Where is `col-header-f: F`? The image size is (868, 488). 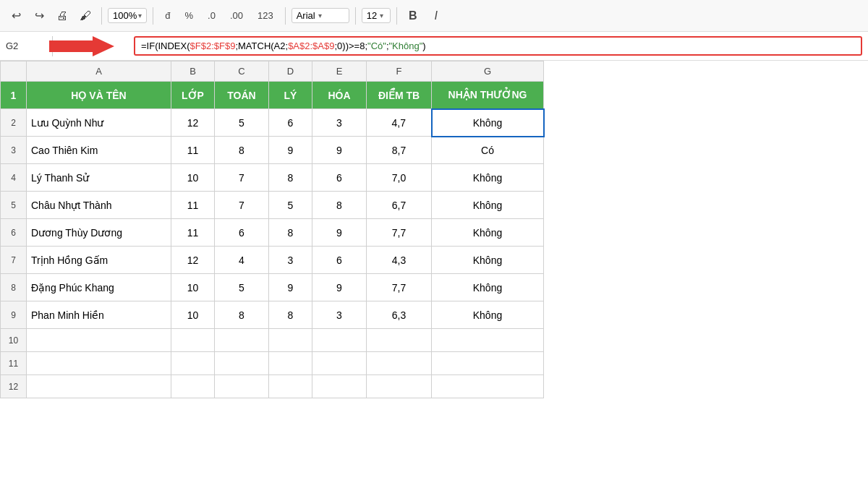
col-header-f: F is located at coordinates (399, 72).